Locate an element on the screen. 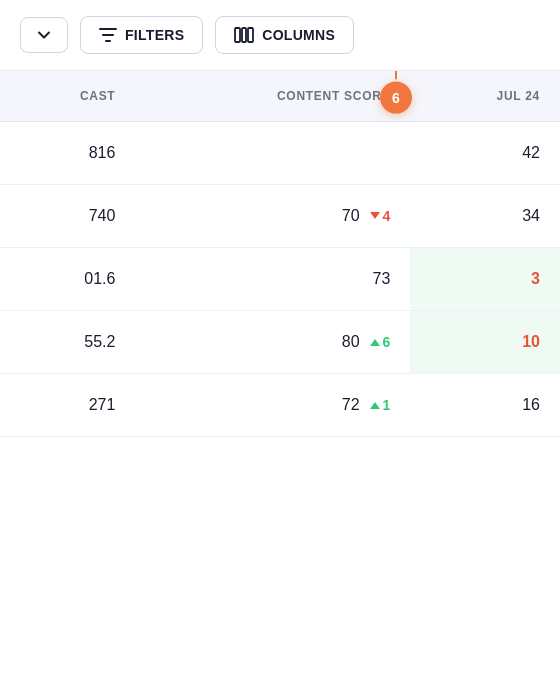  table-row: 01.6733 is located at coordinates (280, 280).